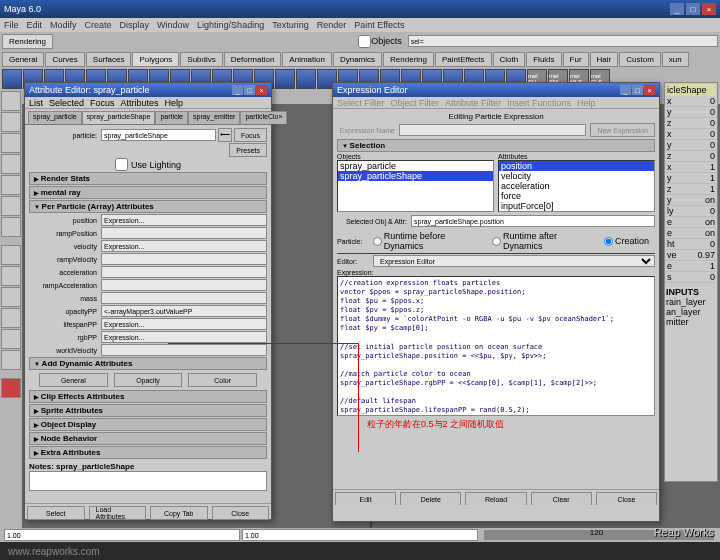 The height and width of the screenshot is (560, 720). Describe the element at coordinates (11, 206) in the screenshot. I see `tool-manip` at that location.